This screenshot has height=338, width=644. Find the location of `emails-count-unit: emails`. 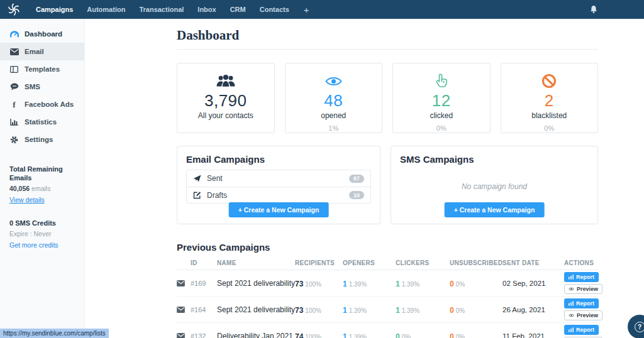

emails-count-unit: emails is located at coordinates (40, 188).